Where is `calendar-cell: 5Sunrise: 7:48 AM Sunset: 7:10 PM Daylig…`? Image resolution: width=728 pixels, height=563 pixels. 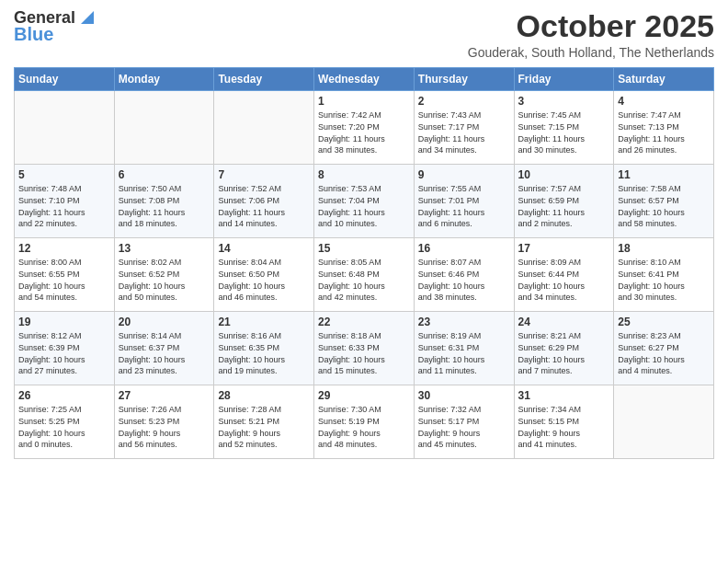
calendar-cell: 5Sunrise: 7:48 AM Sunset: 7:10 PM Daylig… is located at coordinates (64, 201).